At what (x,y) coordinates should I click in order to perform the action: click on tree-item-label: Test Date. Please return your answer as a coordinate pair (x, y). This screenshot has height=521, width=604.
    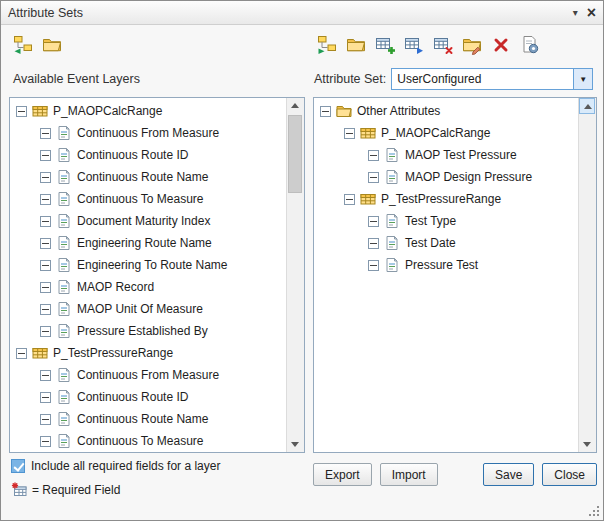
    Looking at the image, I should click on (430, 243).